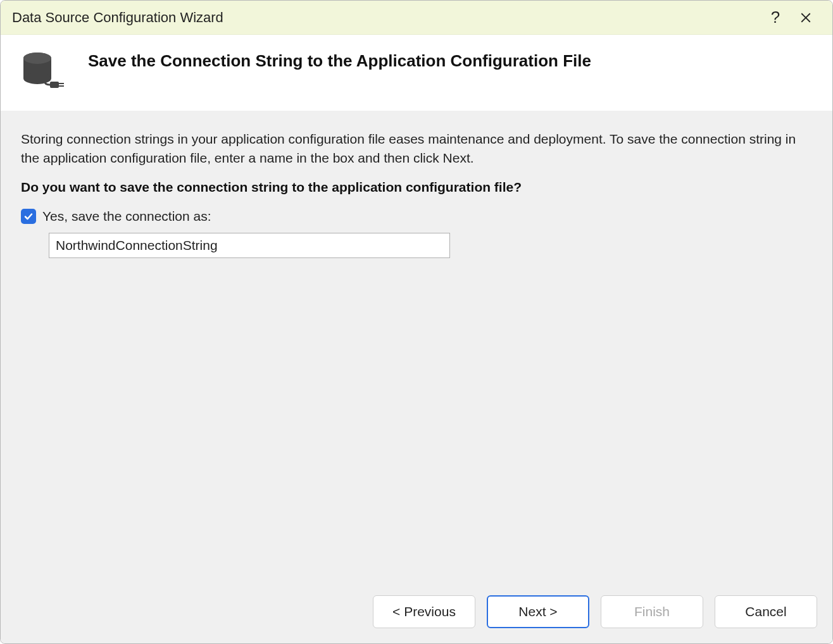 This screenshot has width=833, height=644. Describe the element at coordinates (386, 18) in the screenshot. I see `window-title: Data Source Configuration Wizard` at that location.